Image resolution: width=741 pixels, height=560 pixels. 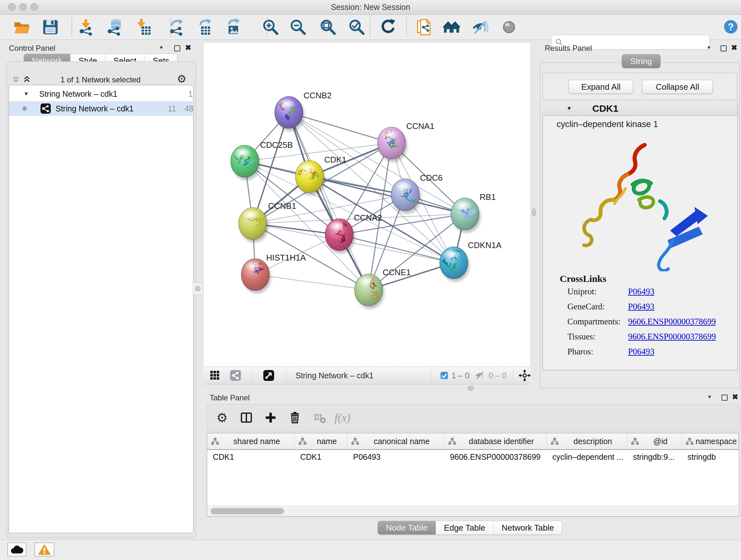 I want to click on column-header-canonical-name: canonical name, so click(x=396, y=441).